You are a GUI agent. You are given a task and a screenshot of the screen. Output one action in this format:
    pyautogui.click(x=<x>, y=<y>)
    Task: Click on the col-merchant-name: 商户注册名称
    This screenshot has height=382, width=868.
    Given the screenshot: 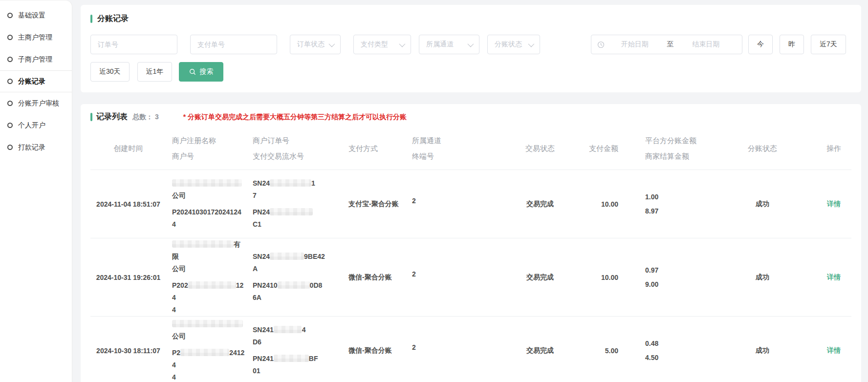 What is the action you would take?
    pyautogui.click(x=194, y=141)
    